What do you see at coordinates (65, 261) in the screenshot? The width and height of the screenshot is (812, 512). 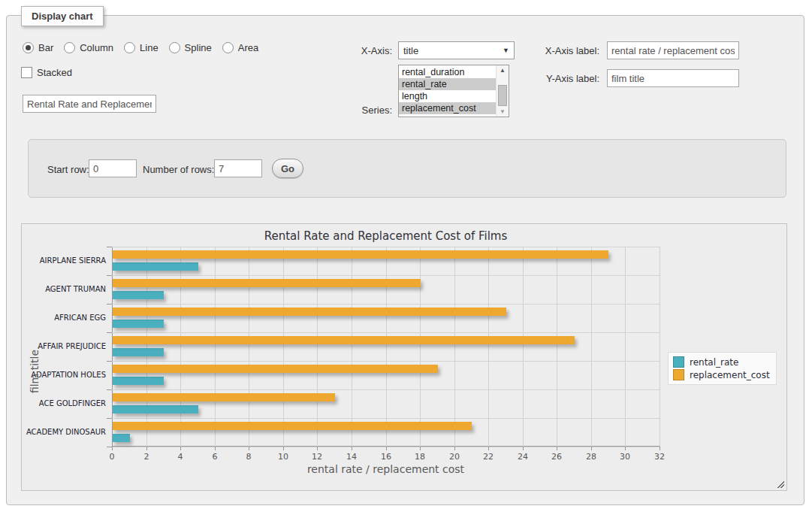 I see `y-category-label: AIRPLANE SIERRA` at bounding box center [65, 261].